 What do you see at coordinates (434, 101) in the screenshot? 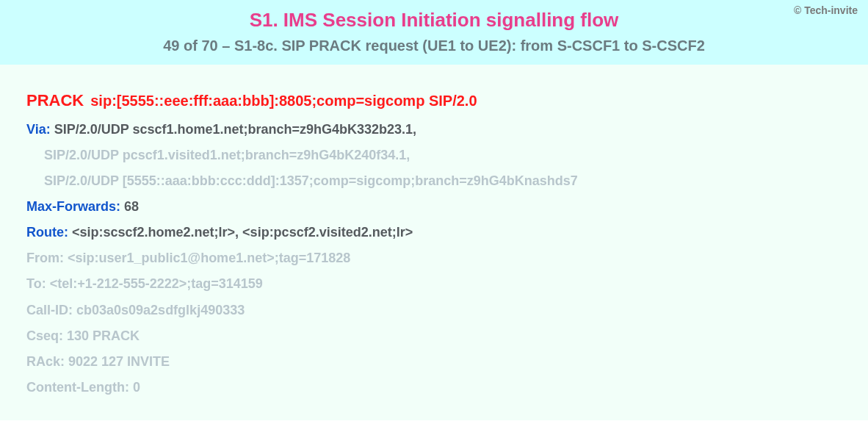
I see `request-line: PRACK sip:[5555::eee:fff:aaa:bbb]:8805;c…` at bounding box center [434, 101].